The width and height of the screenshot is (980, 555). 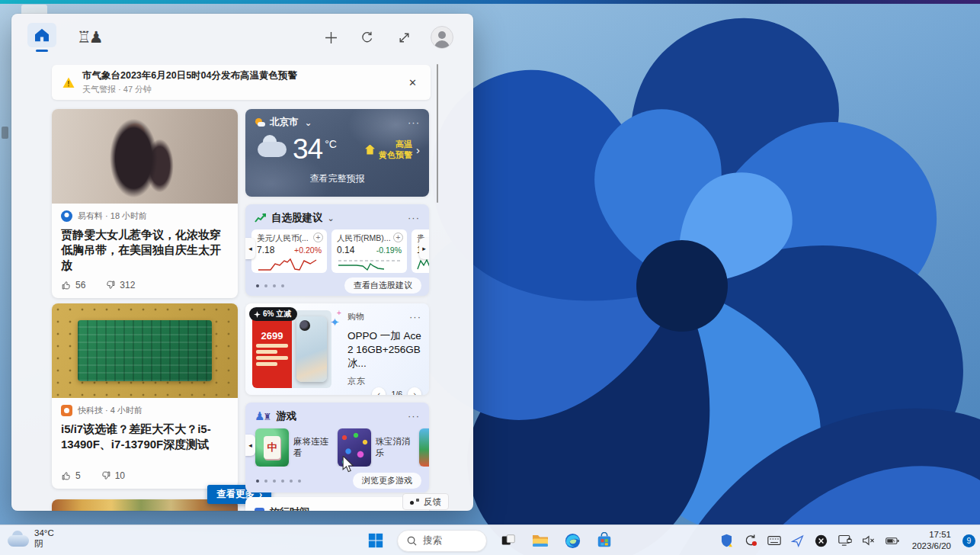 What do you see at coordinates (727, 541) in the screenshot?
I see `security-shield-icon` at bounding box center [727, 541].